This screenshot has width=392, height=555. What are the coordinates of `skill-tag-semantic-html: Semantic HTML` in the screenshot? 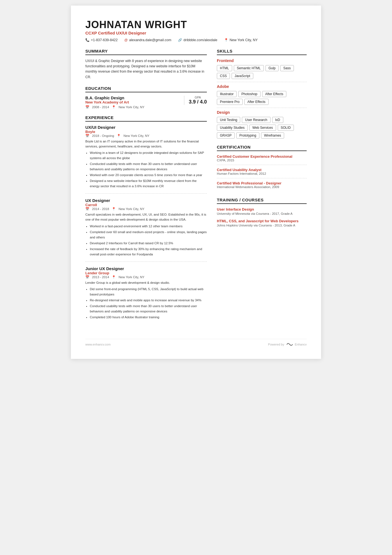 It's located at (249, 68).